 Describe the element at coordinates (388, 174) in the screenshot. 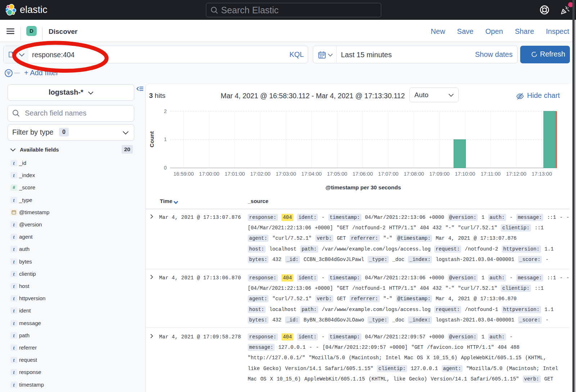

I see `svg-text: 17:07:00` at that location.